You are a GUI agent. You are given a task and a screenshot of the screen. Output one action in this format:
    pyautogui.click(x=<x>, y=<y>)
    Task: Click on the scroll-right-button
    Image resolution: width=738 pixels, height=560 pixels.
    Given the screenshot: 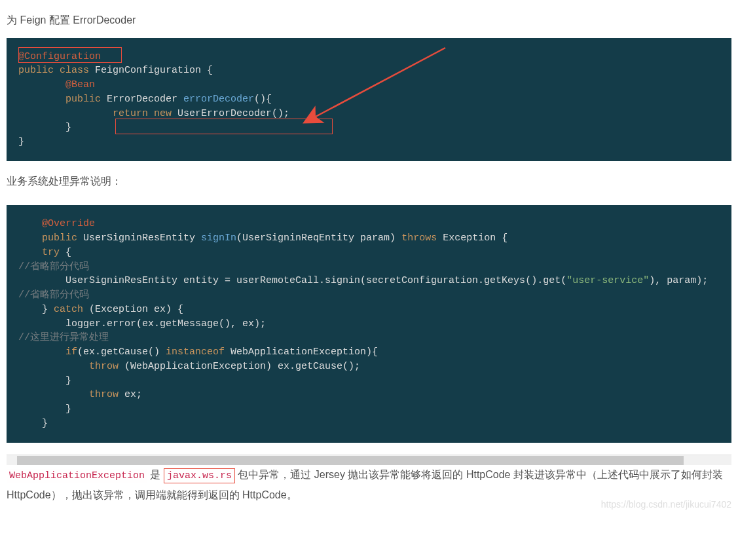 What is the action you would take?
    pyautogui.click(x=726, y=460)
    